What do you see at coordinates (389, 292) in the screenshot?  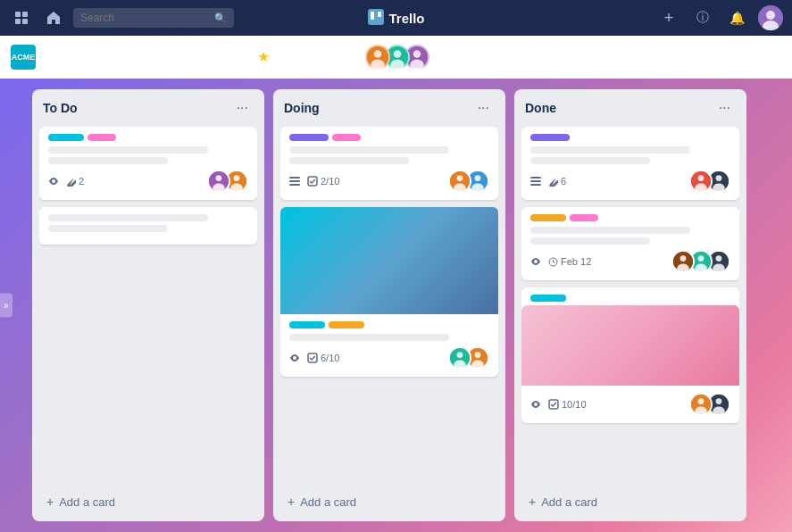 I see `card-doing-2: 6/10` at bounding box center [389, 292].